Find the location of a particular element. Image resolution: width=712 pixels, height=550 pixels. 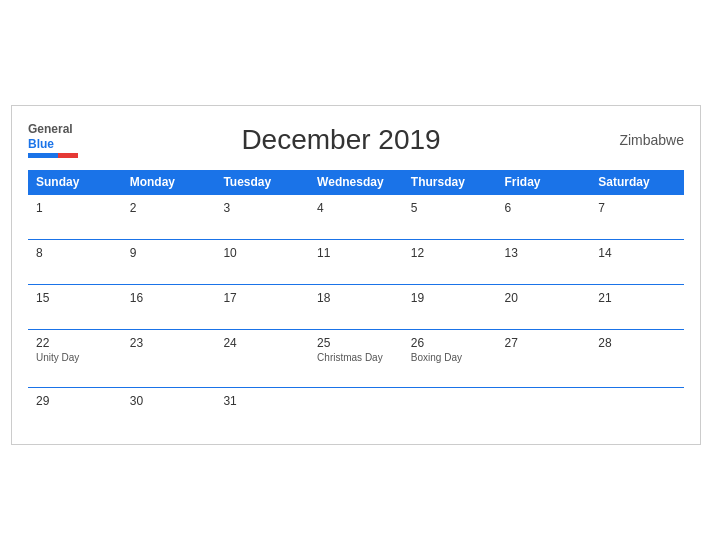

day-number: 26 is located at coordinates (450, 343).